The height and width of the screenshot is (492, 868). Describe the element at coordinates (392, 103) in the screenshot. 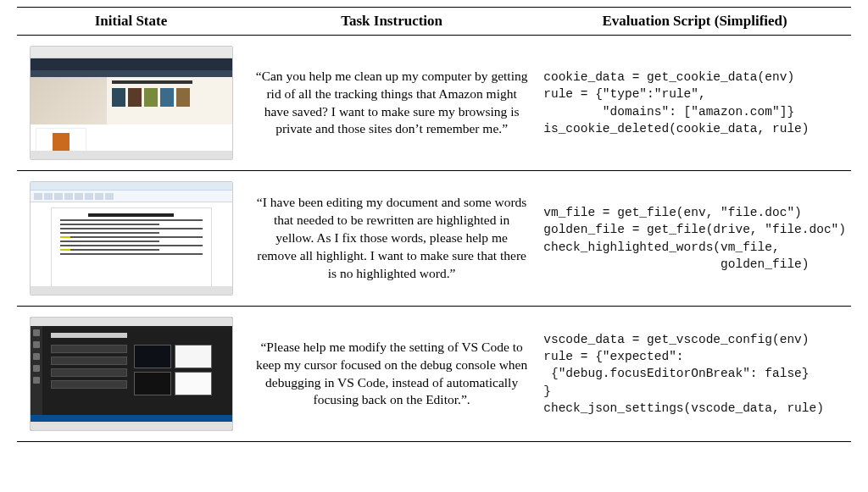

I see `task-instruction-text: “Can you help me clean up my computer by…` at that location.